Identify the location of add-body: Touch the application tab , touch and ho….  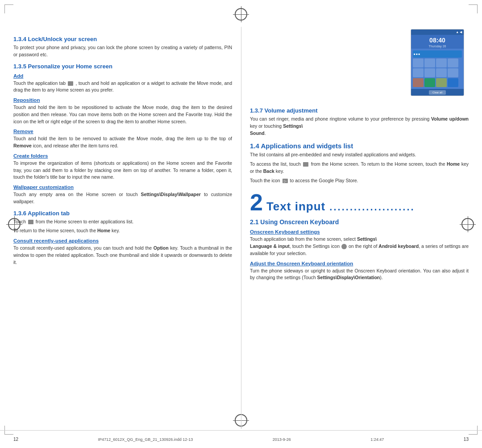
(123, 87).